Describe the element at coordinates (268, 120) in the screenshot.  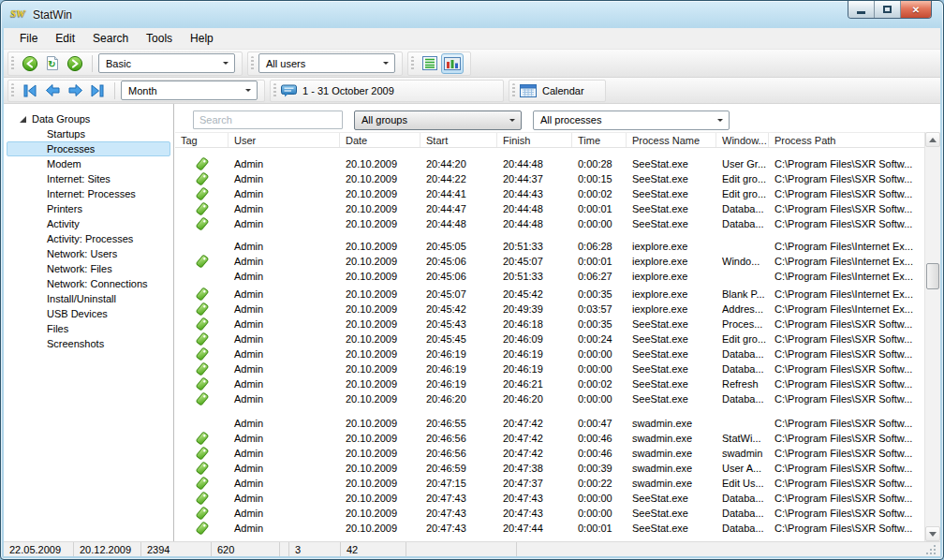
I see `search-input` at that location.